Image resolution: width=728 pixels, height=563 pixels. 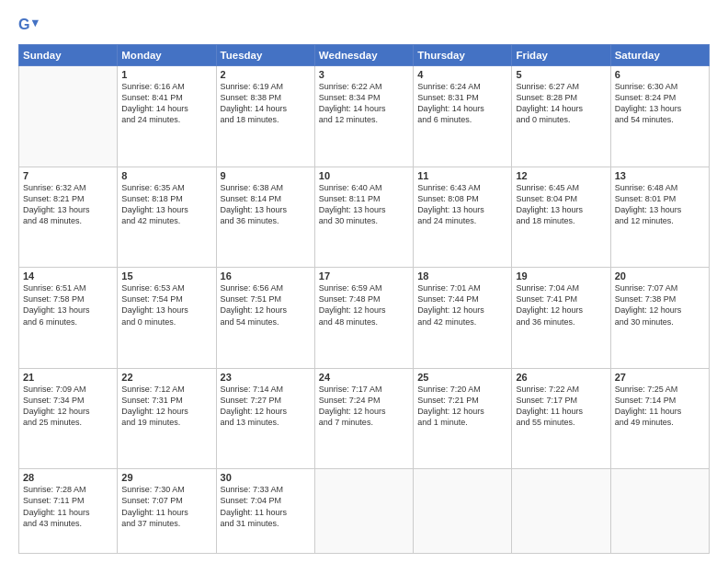 What do you see at coordinates (266, 75) in the screenshot?
I see `day-number: 2` at bounding box center [266, 75].